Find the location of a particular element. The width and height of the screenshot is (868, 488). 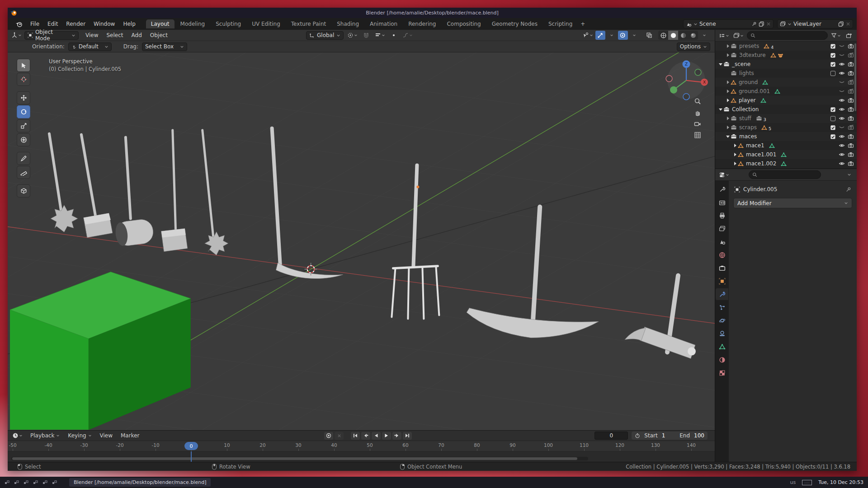

add-workspace-button: + is located at coordinates (583, 24).